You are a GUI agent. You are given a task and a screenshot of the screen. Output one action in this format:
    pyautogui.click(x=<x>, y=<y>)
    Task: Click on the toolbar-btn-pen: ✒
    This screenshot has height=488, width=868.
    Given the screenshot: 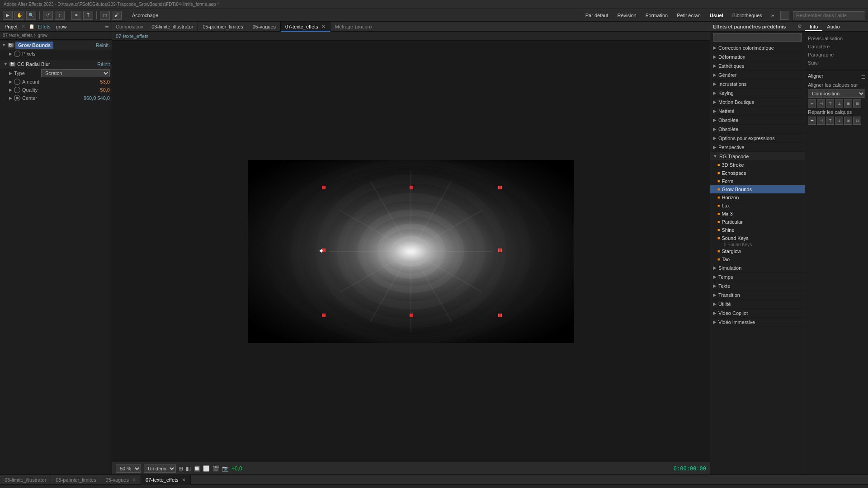 What is the action you would take?
    pyautogui.click(x=76, y=15)
    